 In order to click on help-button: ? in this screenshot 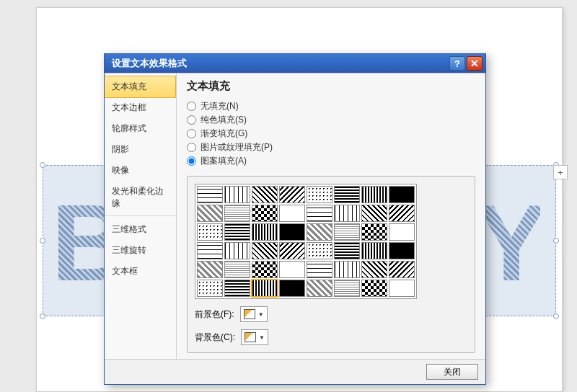, I will do `click(457, 63)`.